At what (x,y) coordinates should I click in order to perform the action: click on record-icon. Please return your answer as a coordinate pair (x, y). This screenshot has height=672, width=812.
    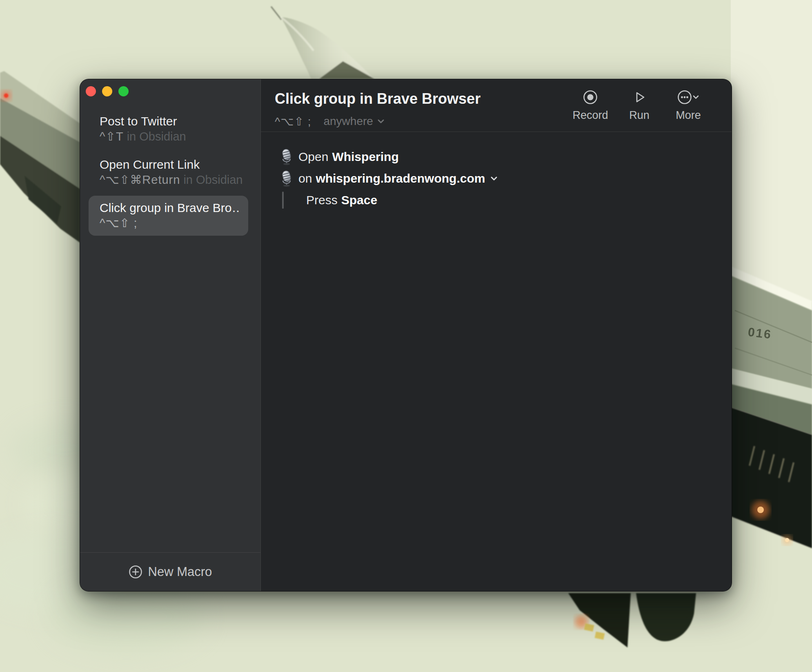
    Looking at the image, I should click on (590, 97).